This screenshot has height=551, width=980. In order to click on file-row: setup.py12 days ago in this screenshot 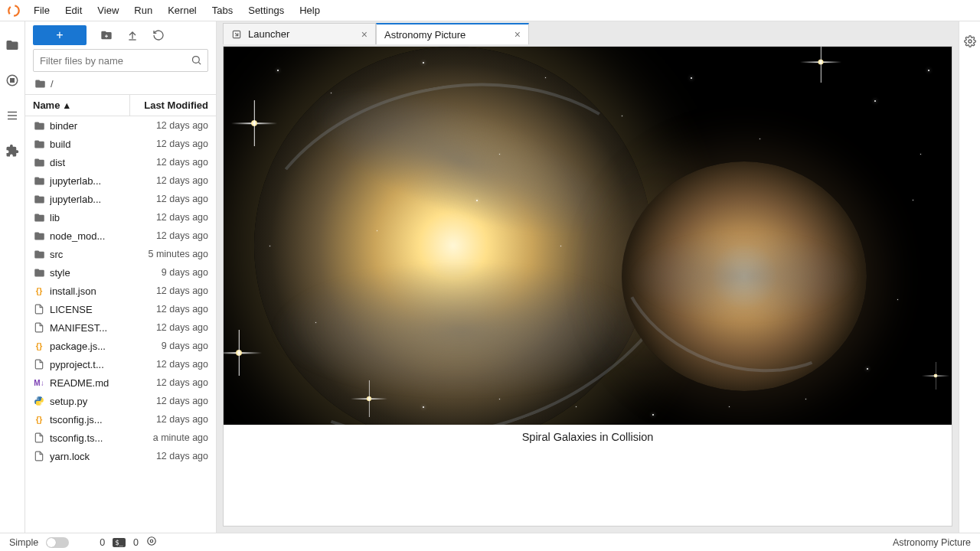, I will do `click(121, 401)`.